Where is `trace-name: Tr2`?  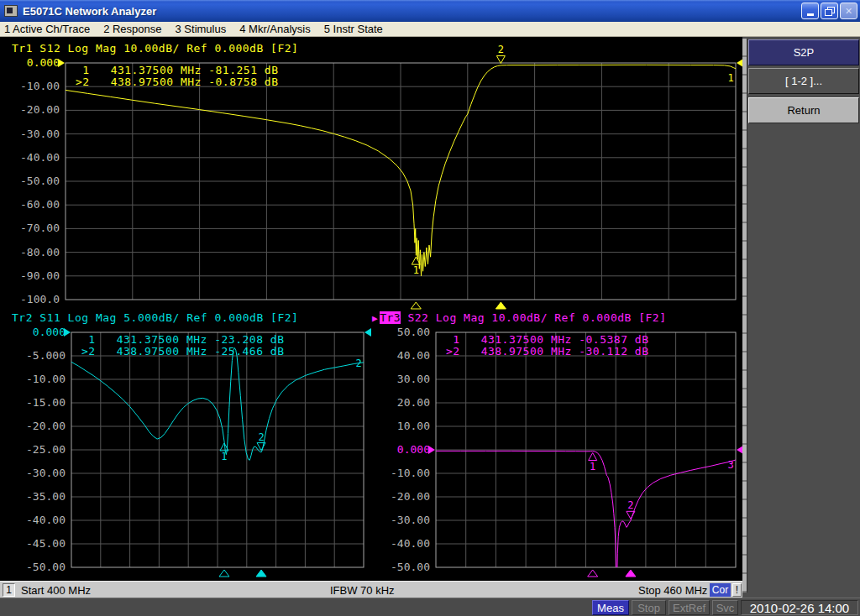
trace-name: Tr2 is located at coordinates (22, 317).